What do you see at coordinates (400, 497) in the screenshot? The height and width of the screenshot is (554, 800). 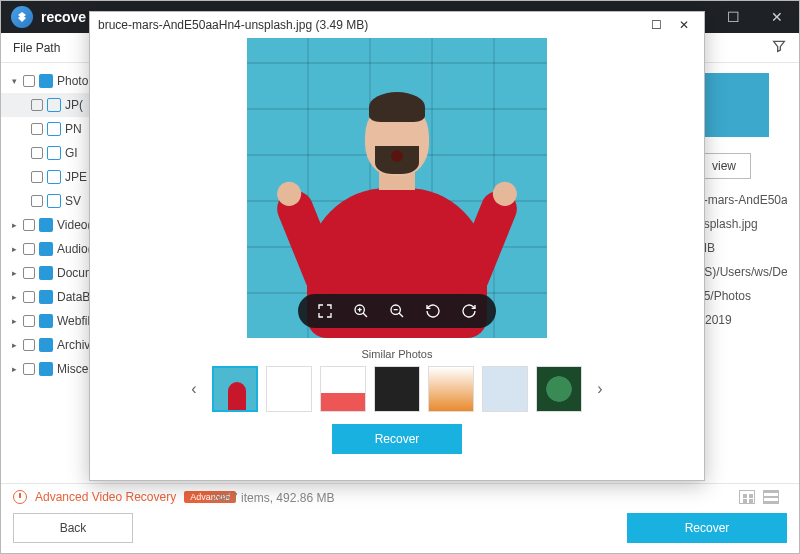 I see `advanced-video-recovery: Advanced Video Recovery Advanced` at bounding box center [400, 497].